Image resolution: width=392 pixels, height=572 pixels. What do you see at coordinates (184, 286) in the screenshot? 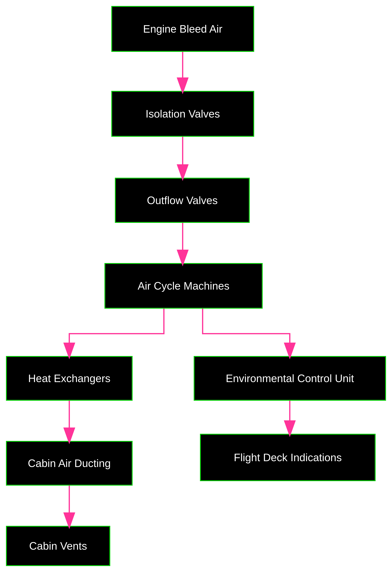
I see `node-air-cycle-machines: Air Cycle Machines` at bounding box center [184, 286].